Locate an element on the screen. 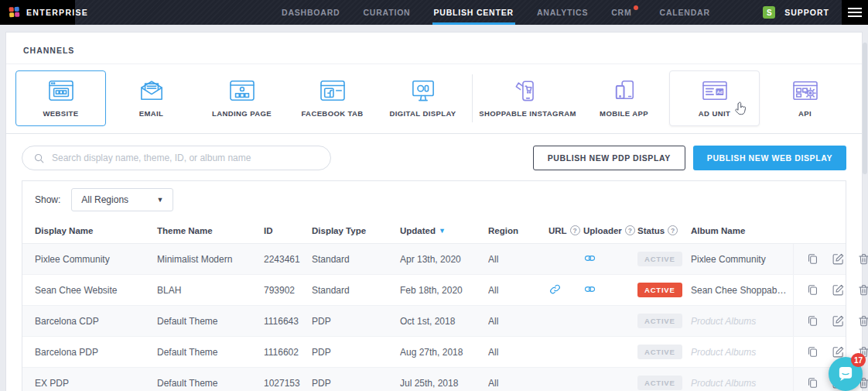 The height and width of the screenshot is (391, 868). nav-item-curation: CURATION is located at coordinates (387, 12).